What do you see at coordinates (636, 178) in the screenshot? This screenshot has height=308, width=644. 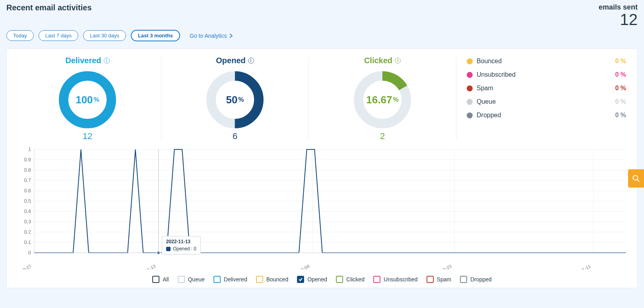 I see `search-icon` at bounding box center [636, 178].